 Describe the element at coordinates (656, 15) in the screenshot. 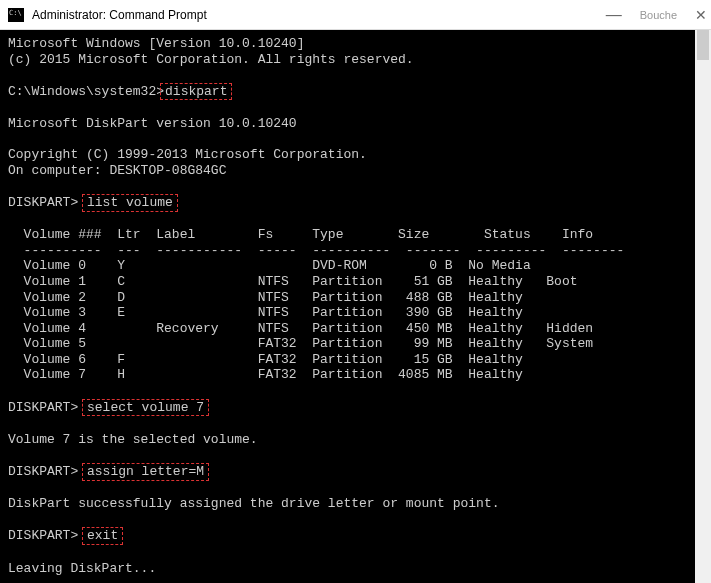

I see `window-controls: — Bouche ✕` at that location.